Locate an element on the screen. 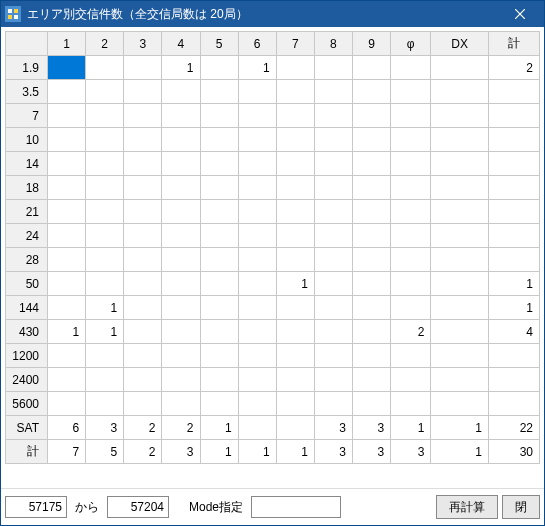  col-header: 4 is located at coordinates (181, 44).